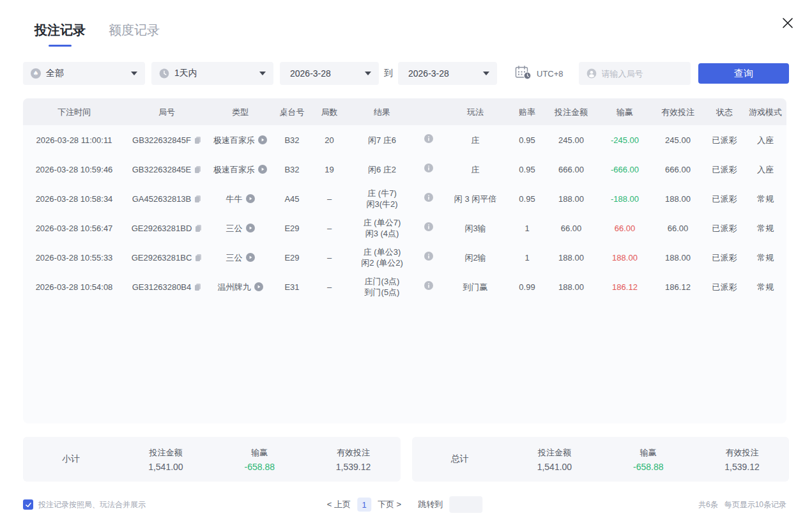  Describe the element at coordinates (765, 141) in the screenshot. I see `cell-game-mode: 入座` at that location.